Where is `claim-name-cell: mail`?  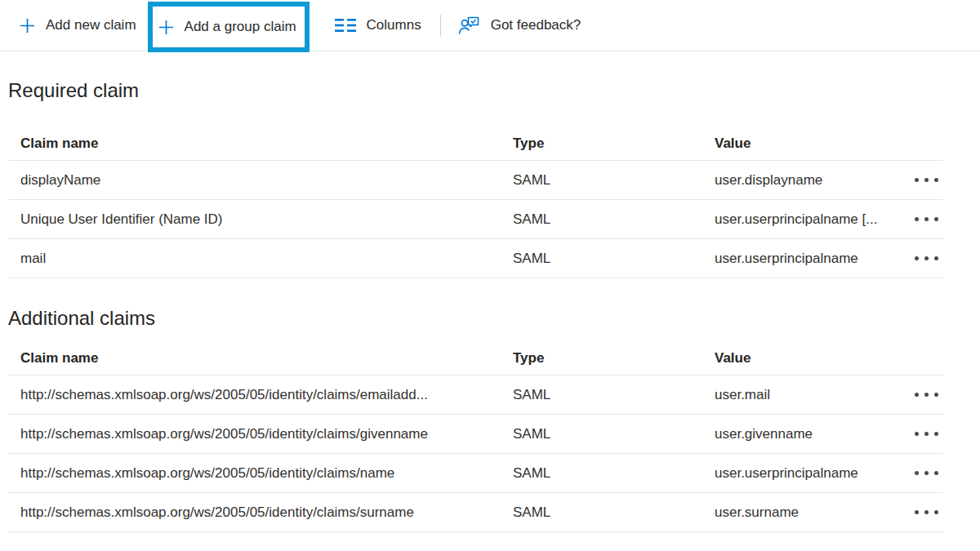 claim-name-cell: mail is located at coordinates (261, 259).